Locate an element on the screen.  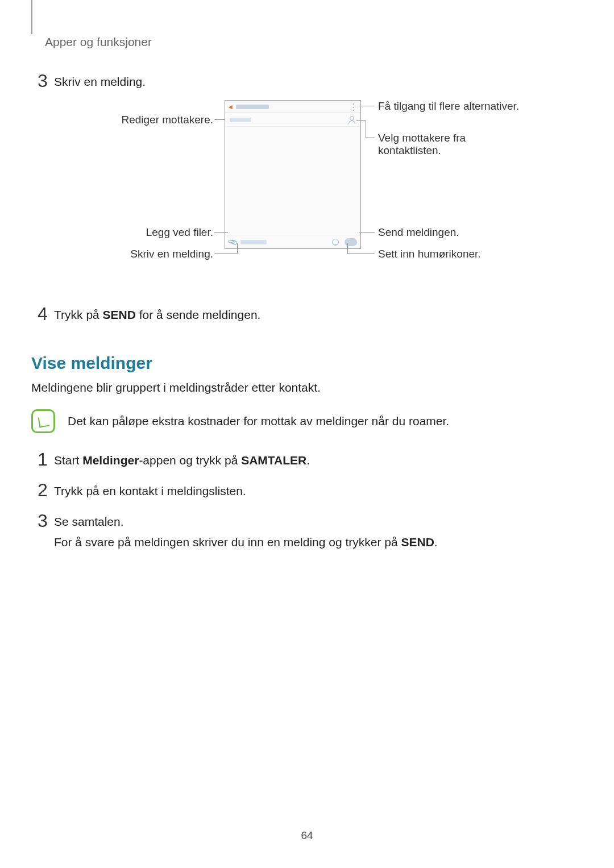
back-icon: ◂ is located at coordinates (231, 107).